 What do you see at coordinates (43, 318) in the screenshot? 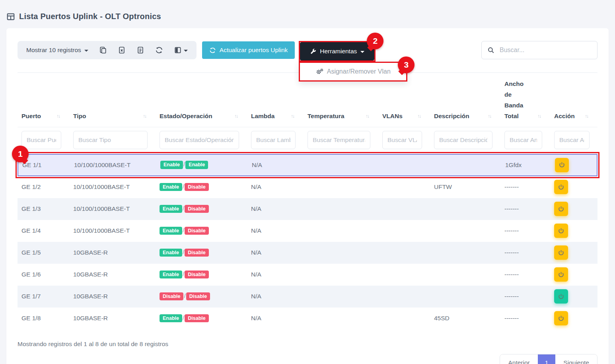
I see `cell-puerto: GE 1/8` at bounding box center [43, 318].